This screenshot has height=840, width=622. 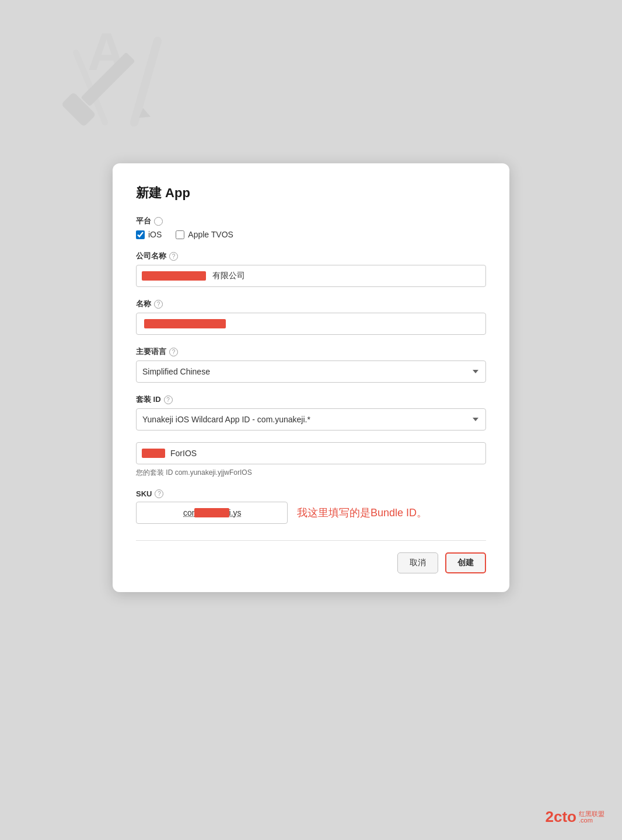 What do you see at coordinates (168, 400) in the screenshot?
I see `bundle-id-help-icon: ?` at bounding box center [168, 400].